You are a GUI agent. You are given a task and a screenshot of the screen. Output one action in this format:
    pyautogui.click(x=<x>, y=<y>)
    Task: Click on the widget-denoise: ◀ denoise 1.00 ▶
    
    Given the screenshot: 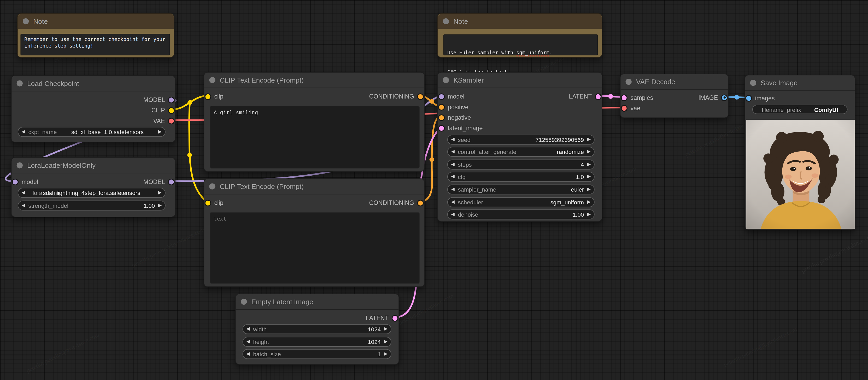 What is the action you would take?
    pyautogui.click(x=521, y=214)
    